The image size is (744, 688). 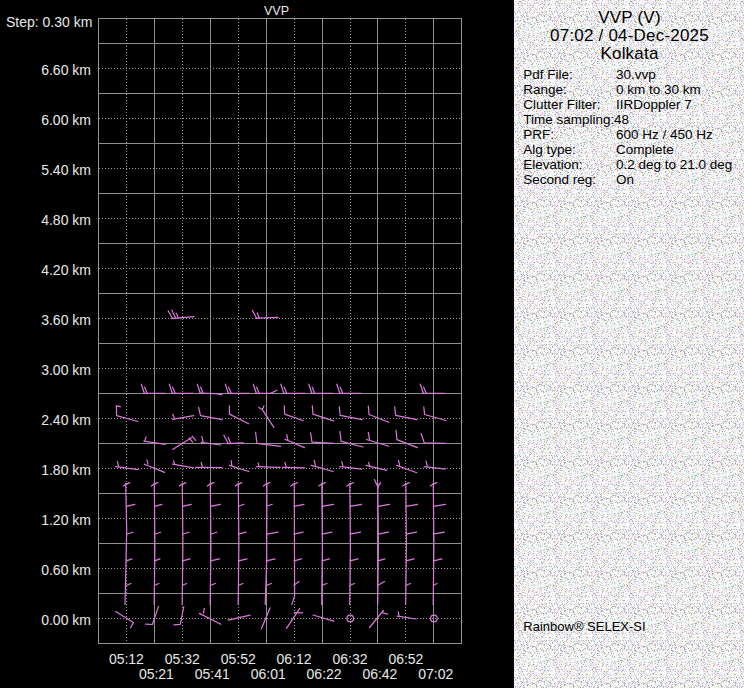 I want to click on svg-text: 1.80 km, so click(x=66, y=470).